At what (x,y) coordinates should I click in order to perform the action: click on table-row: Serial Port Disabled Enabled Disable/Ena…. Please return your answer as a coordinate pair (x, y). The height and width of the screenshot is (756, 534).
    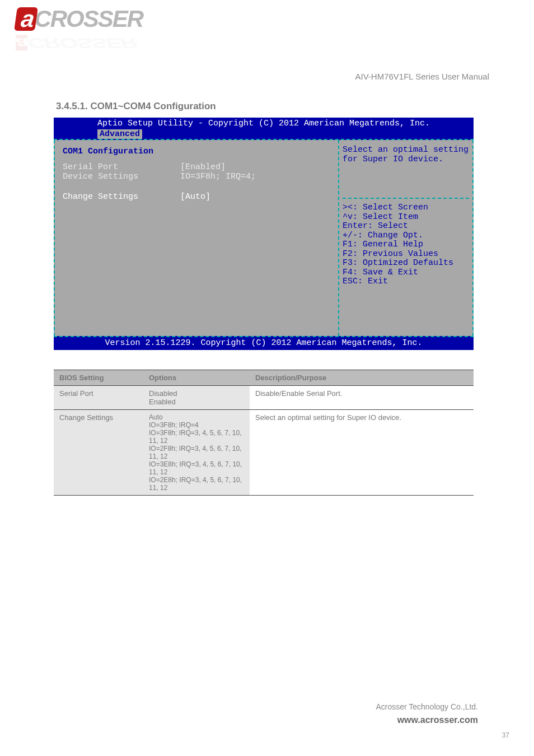
    Looking at the image, I should click on (264, 398).